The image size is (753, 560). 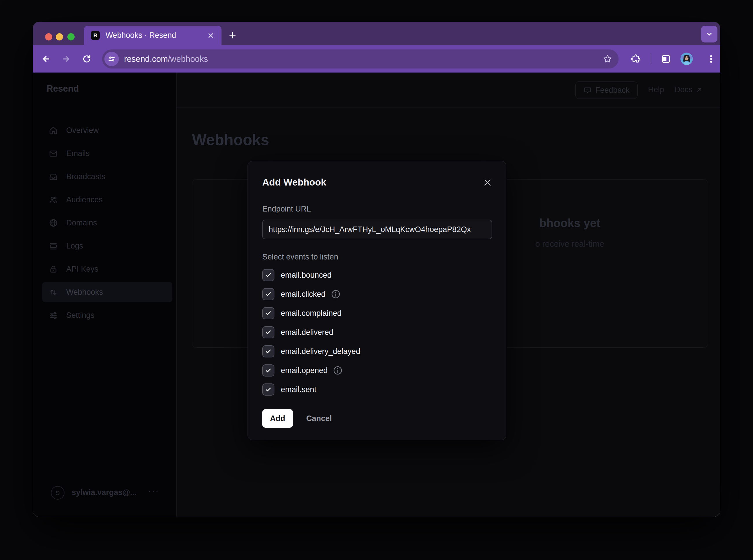 I want to click on bookmark-star-button, so click(x=608, y=59).